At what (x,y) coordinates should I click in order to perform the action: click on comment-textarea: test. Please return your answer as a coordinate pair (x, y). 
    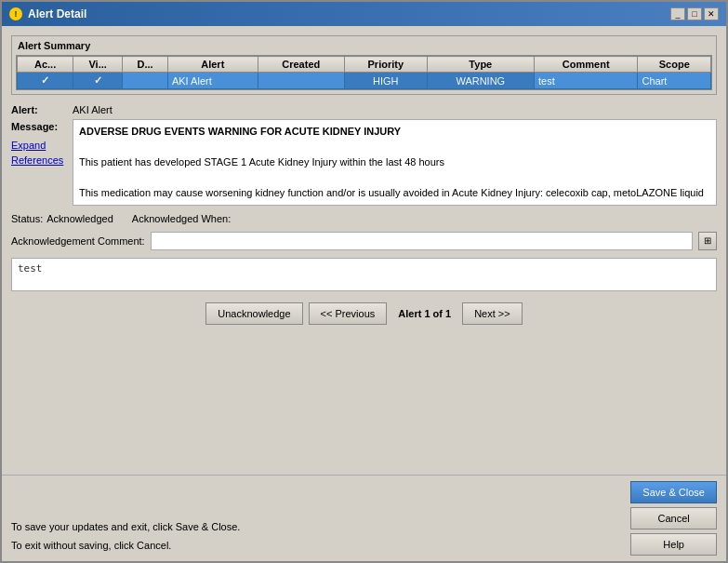
    Looking at the image, I should click on (364, 275).